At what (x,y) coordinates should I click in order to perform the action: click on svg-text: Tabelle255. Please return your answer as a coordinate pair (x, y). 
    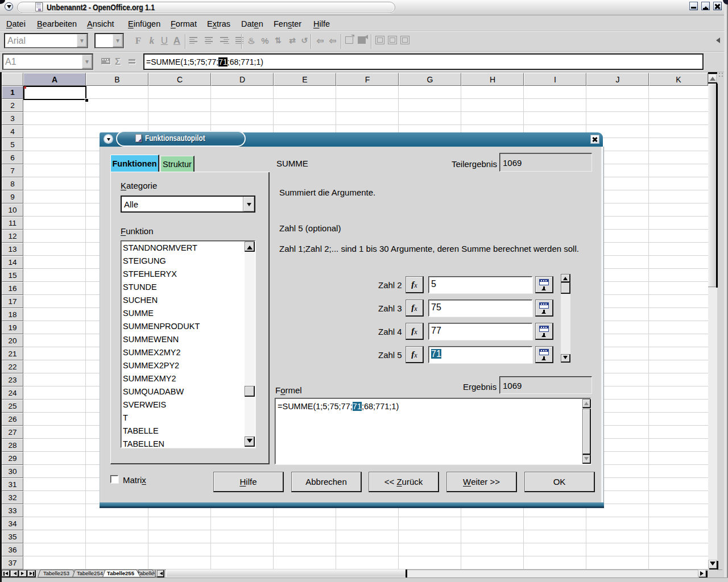
    Looking at the image, I should click on (121, 573).